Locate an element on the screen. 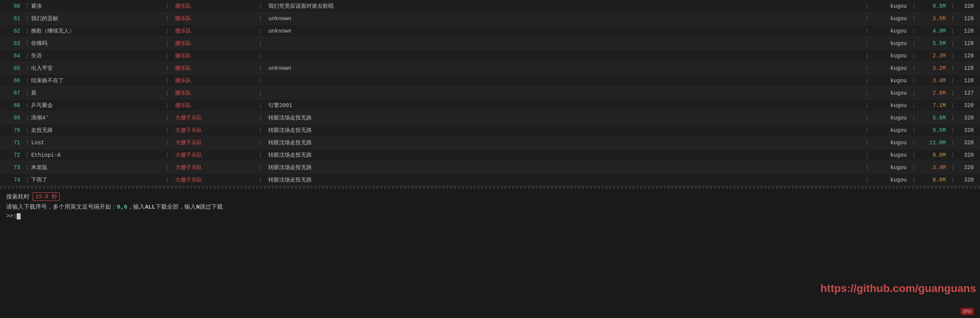 The width and height of the screenshot is (980, 318). input-line: >>: is located at coordinates (490, 216).